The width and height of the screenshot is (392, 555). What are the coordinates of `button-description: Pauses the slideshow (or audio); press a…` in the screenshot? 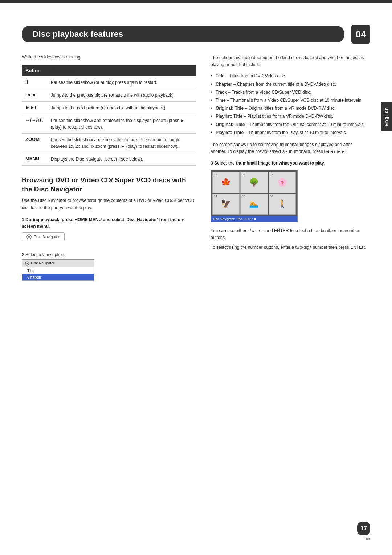 It's located at (122, 83).